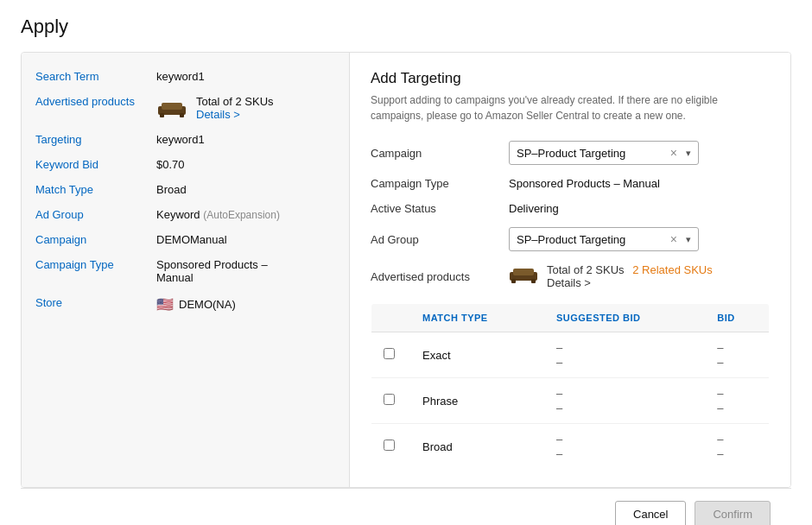  I want to click on adv-product-icon, so click(523, 275).